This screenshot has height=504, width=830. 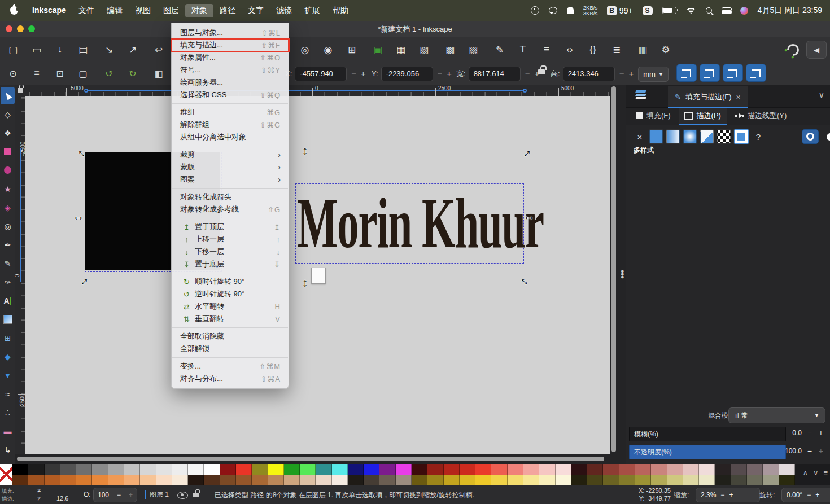 What do you see at coordinates (230, 239) in the screenshot?
I see `menu-item-上移一层: ↑上移一层↑` at bounding box center [230, 239].